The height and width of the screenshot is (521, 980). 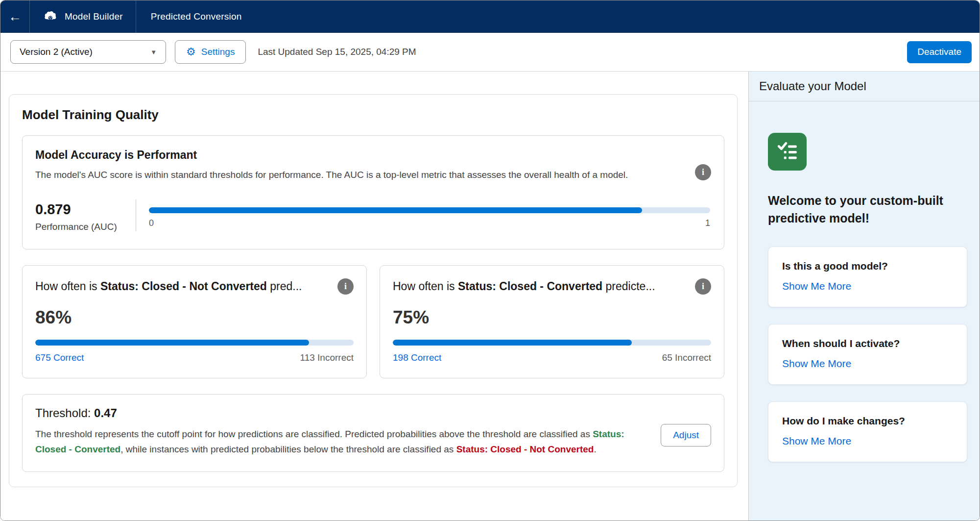 What do you see at coordinates (525, 449) in the screenshot?
I see `status-not-converted-text: Status: Closed - Not Converted` at bounding box center [525, 449].